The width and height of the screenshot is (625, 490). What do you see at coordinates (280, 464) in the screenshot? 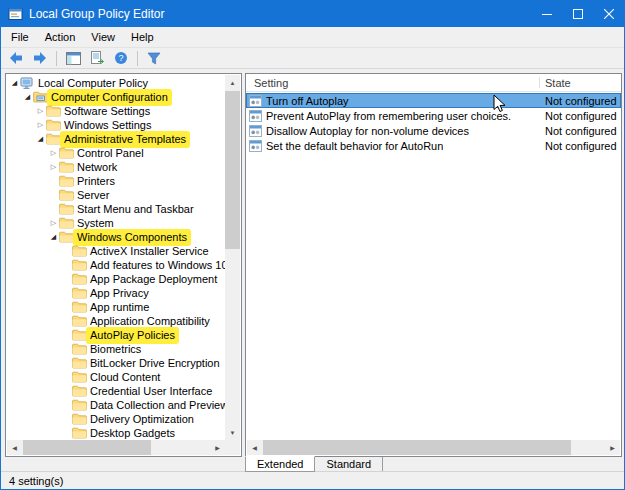
I see `tab-extended: Extended` at bounding box center [280, 464].